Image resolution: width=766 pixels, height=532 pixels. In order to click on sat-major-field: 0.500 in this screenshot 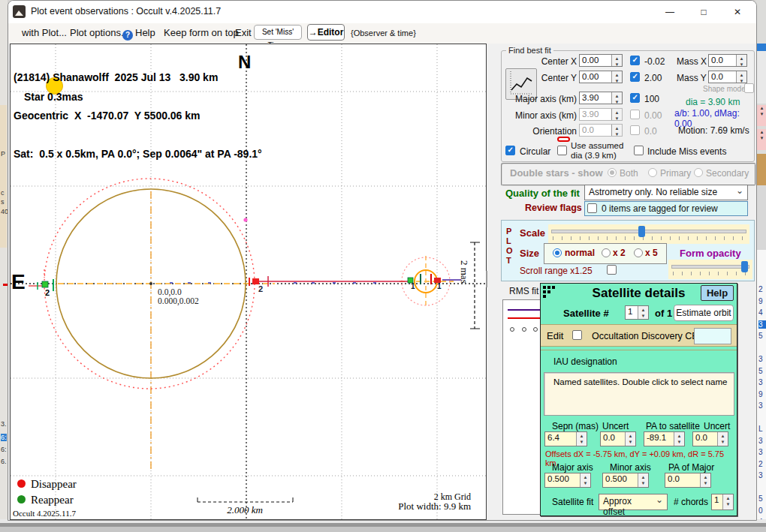, I will do `click(568, 480)`.